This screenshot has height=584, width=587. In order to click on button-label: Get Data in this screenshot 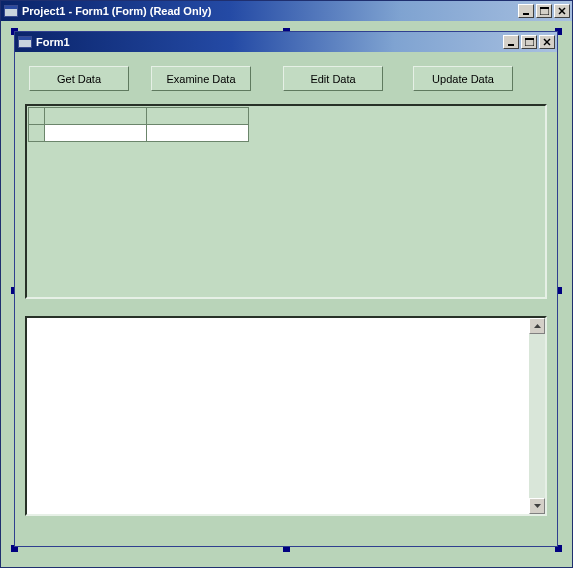, I will do `click(79, 79)`.